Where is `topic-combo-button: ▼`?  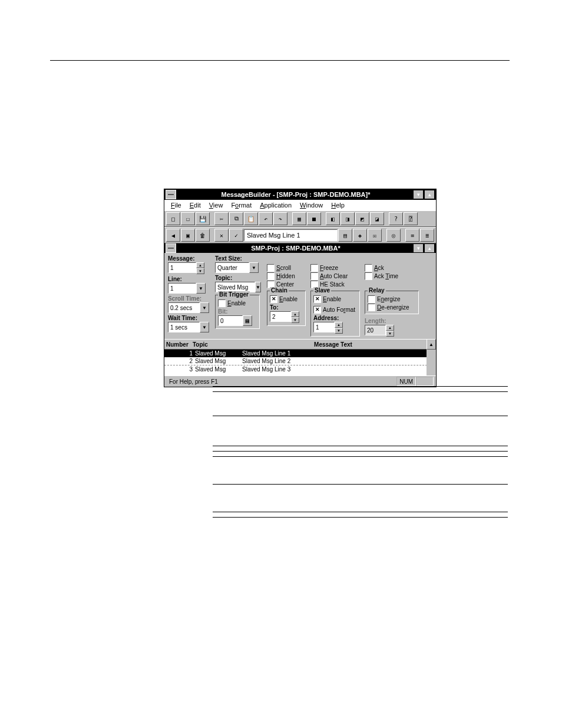 topic-combo-button: ▼ is located at coordinates (258, 287).